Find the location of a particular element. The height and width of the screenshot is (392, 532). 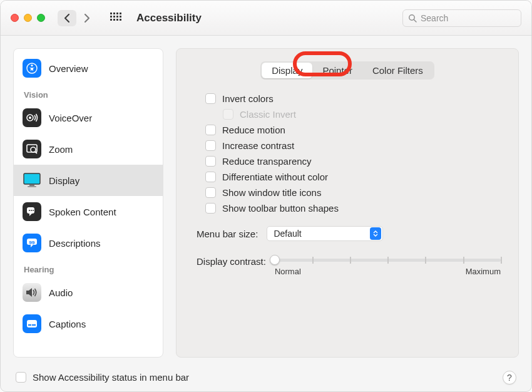

option-invert-colors: Invert colors is located at coordinates (353, 99).